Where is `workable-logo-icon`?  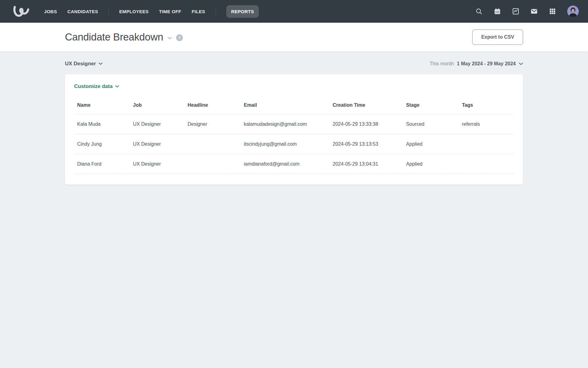 workable-logo-icon is located at coordinates (22, 11).